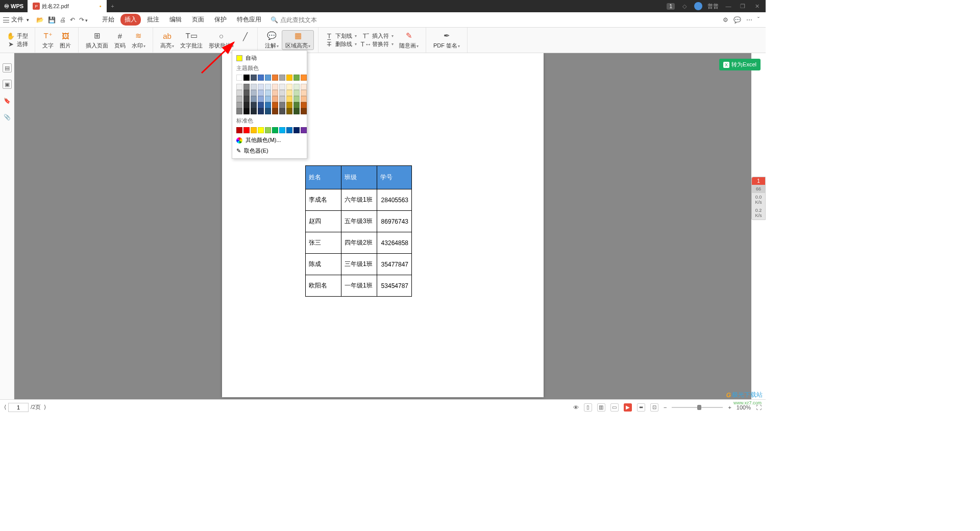  I want to click on auto-color-row: 自动, so click(270, 58).